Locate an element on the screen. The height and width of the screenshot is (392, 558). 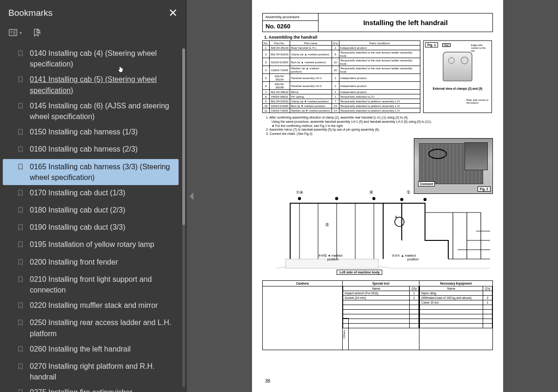
svg-text: A is located at coordinates (396, 217).